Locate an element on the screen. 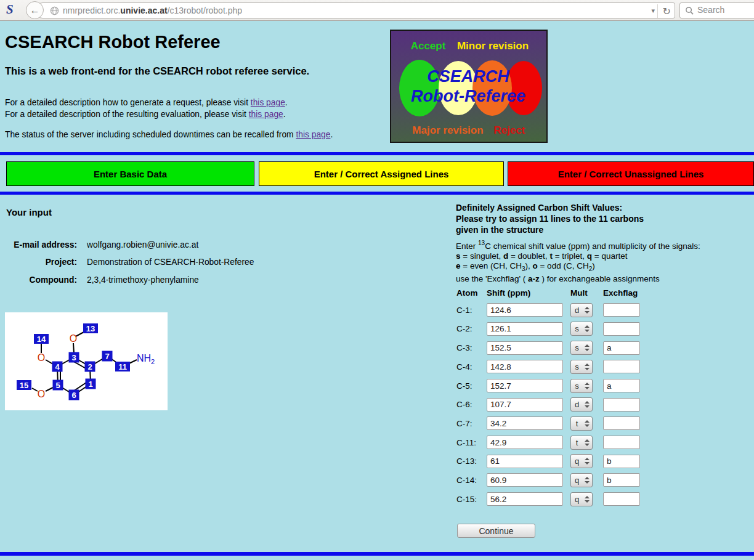  intro-text: For a detailed description how to genera… is located at coordinates (147, 108).